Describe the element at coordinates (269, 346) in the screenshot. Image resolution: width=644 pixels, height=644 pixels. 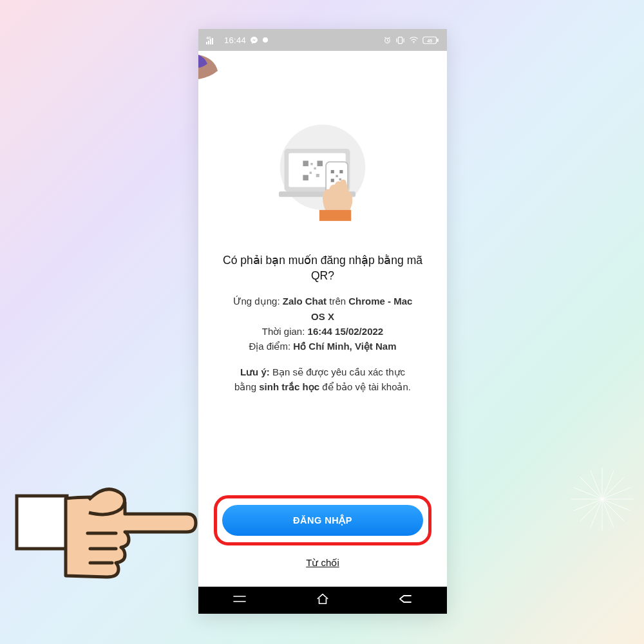
I see `place-label: Địa điểm:` at that location.